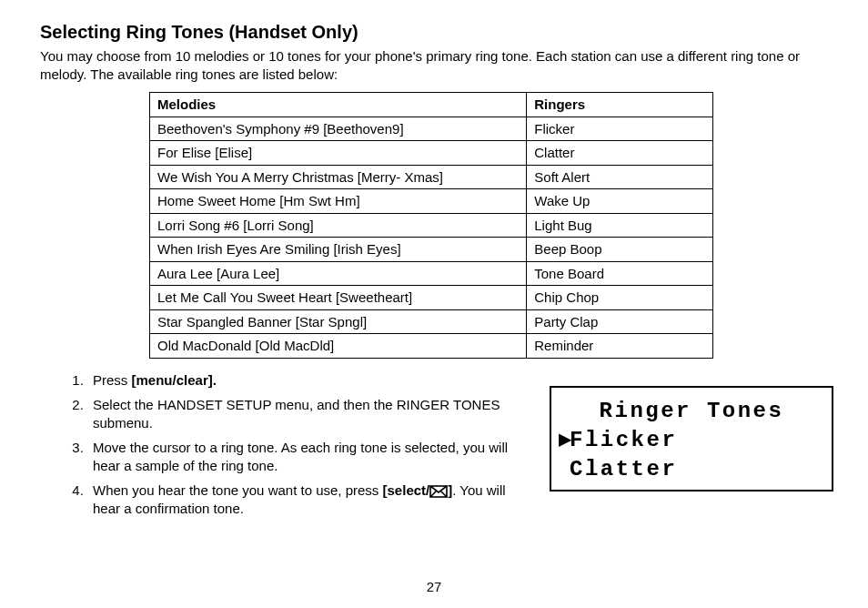  I want to click on melody-cell: Let Me Call You Sweet Heart [Sweetheart], so click(338, 299).